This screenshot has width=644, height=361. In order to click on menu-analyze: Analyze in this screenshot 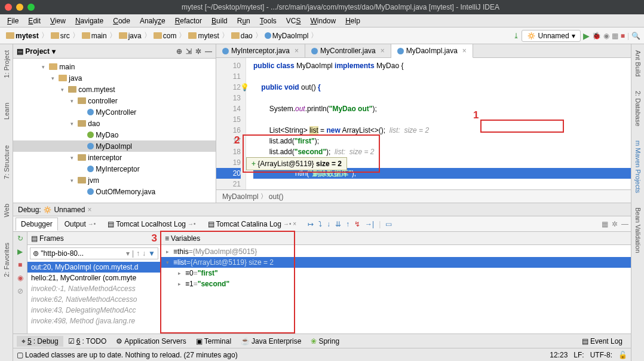, I will do `click(153, 21)`.